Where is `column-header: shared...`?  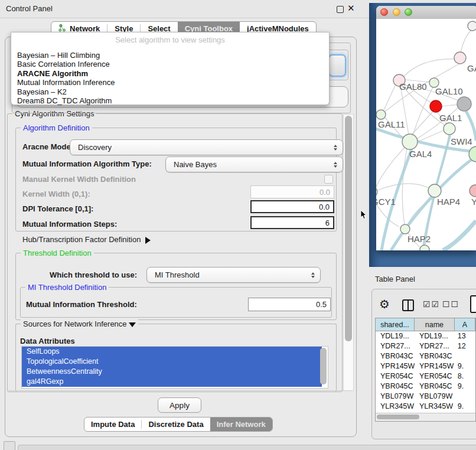
column-header: shared... is located at coordinates (395, 325).